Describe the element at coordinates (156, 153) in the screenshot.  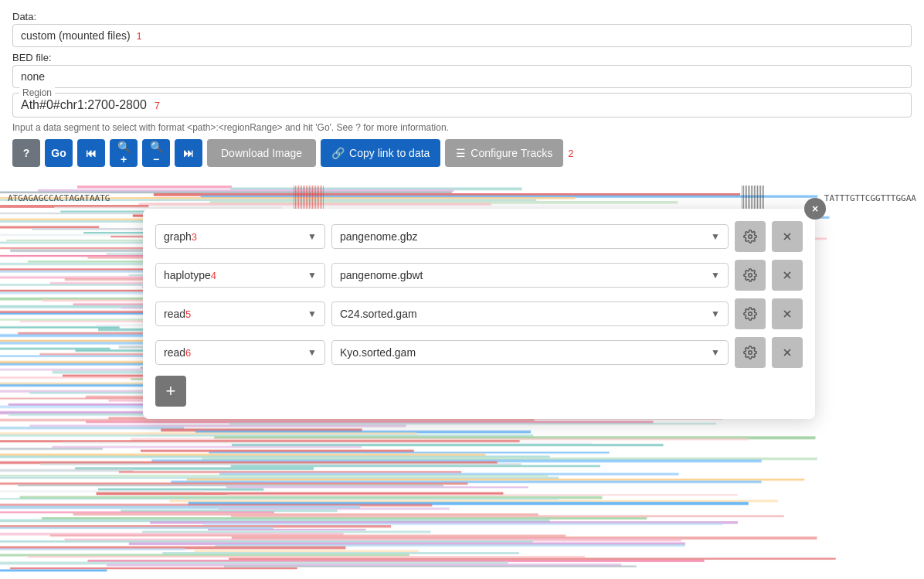
I see `zoom-out-icon: 🔍−` at that location.